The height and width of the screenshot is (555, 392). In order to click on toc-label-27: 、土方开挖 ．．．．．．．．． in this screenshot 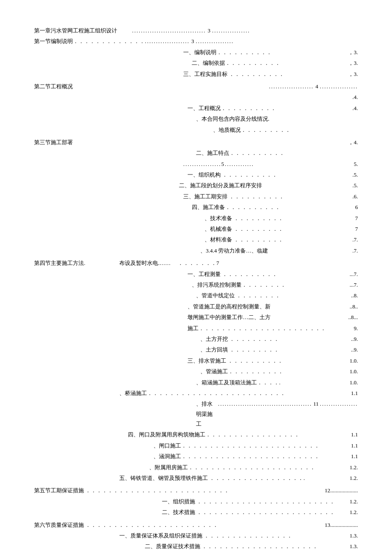, I will do `click(239, 339)`.